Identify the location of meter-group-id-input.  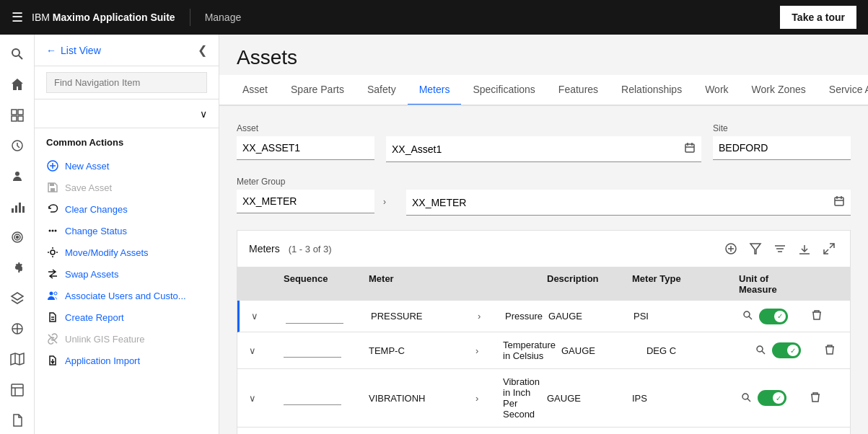
(306, 202).